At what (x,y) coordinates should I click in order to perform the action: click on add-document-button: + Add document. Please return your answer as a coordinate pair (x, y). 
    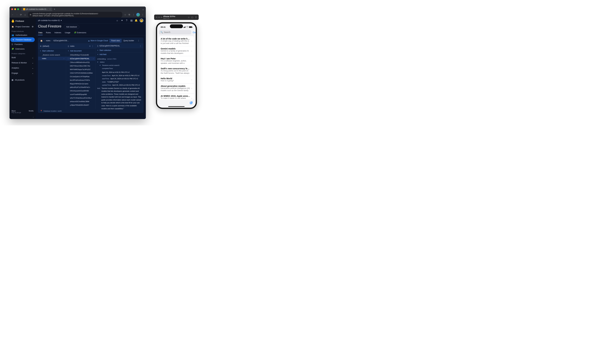
    Looking at the image, I should click on (81, 51).